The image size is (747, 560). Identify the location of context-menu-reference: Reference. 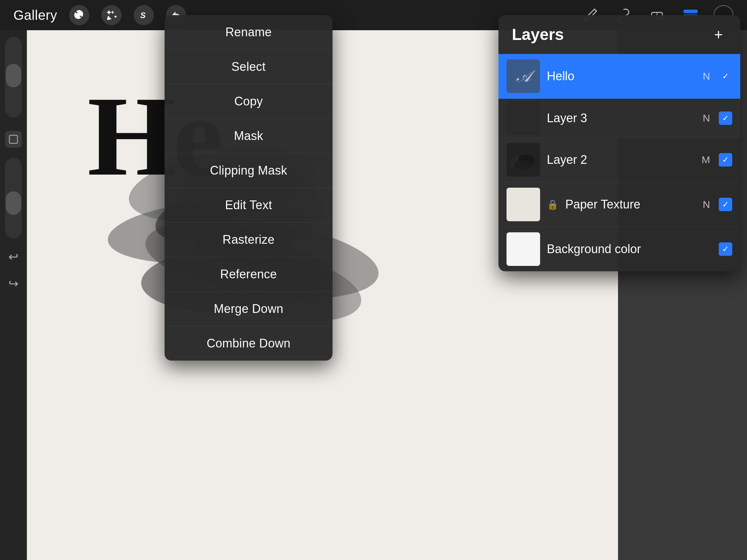
(249, 274).